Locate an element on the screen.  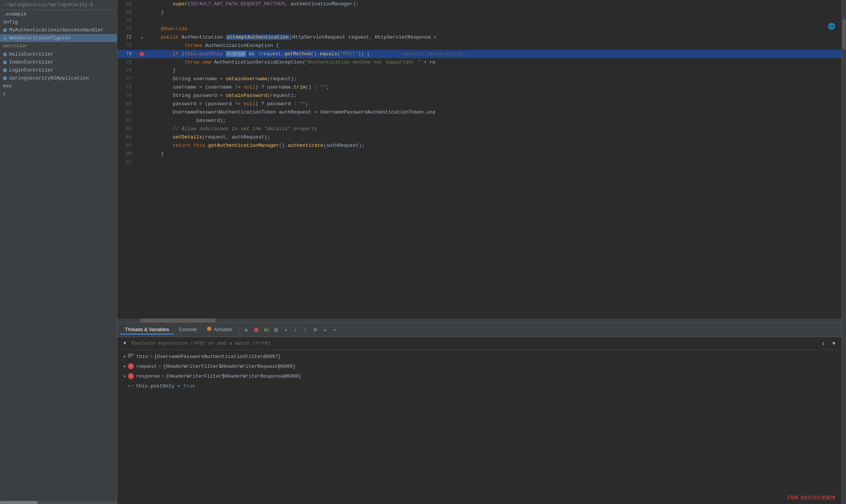
stack-icon is located at coordinates (131, 356).